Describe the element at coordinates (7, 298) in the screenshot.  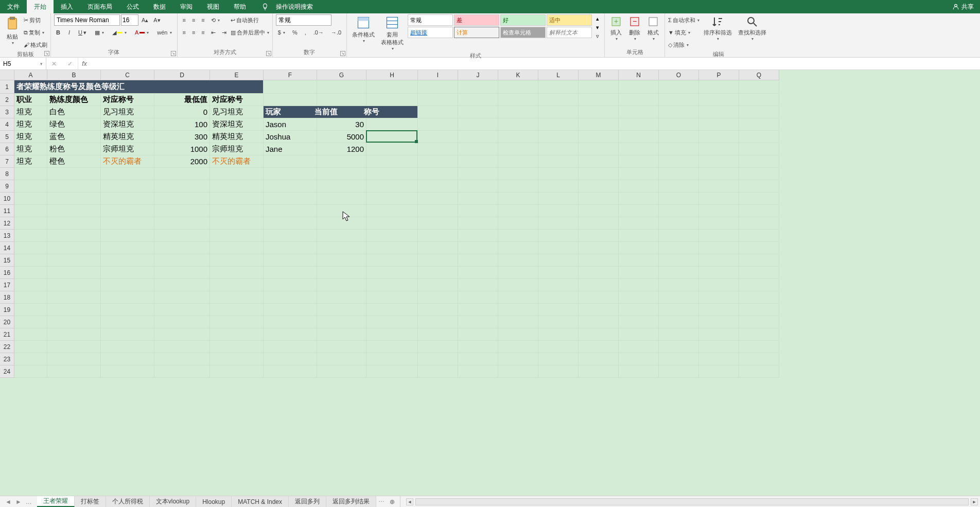
I see `row-header-18: 18` at that location.